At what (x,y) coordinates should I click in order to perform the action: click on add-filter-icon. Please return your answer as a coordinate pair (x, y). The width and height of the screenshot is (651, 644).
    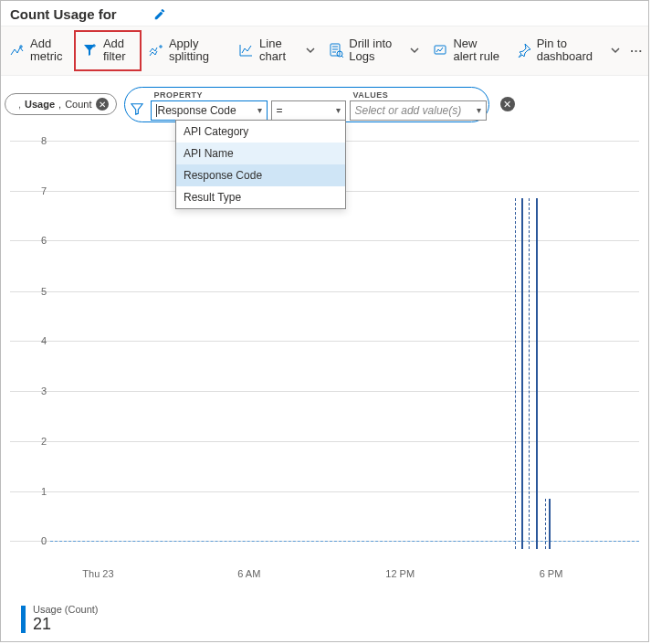
    Looking at the image, I should click on (90, 50).